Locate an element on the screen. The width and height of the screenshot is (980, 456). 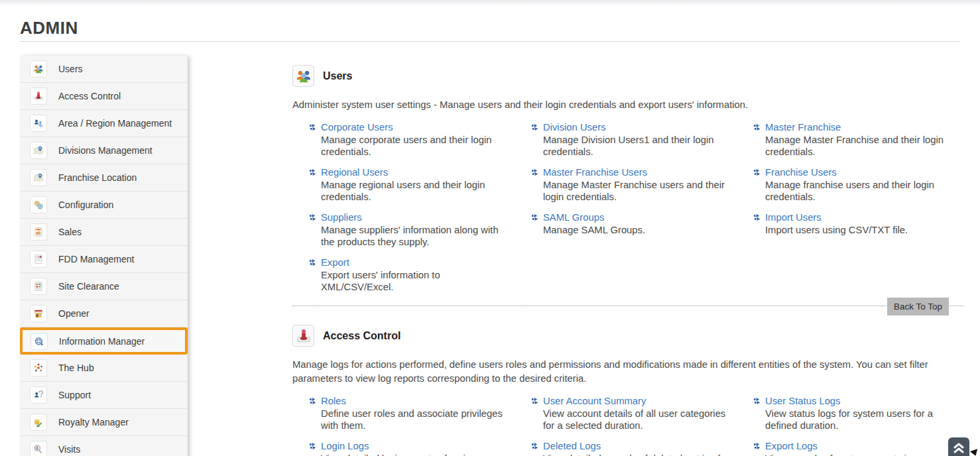
sidebar-item-access-control: Access Control is located at coordinates (103, 97).